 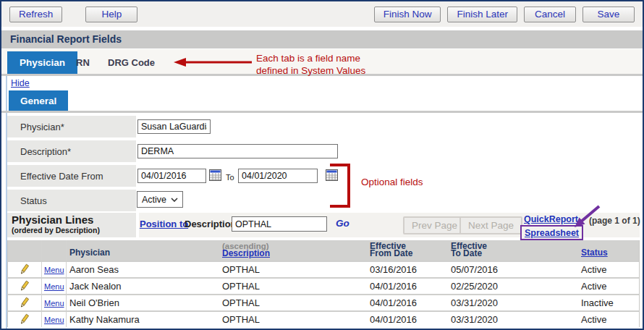 I want to click on optional-fields-bracket-icon, so click(x=340, y=185).